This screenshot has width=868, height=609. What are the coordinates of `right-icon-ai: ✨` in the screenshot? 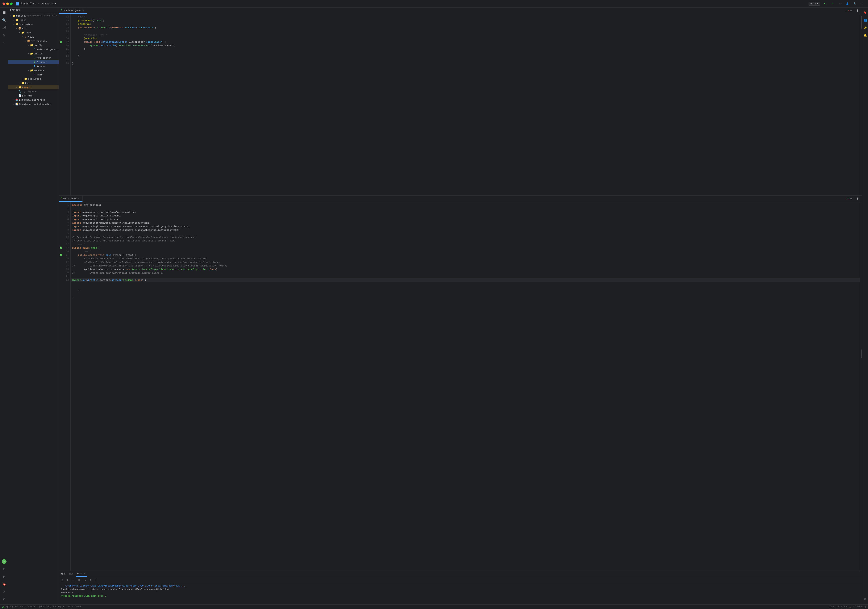 It's located at (865, 28).